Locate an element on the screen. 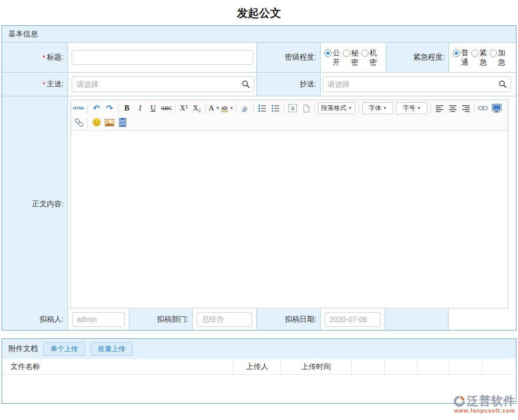 This screenshot has height=420, width=518. draft-date-input is located at coordinates (353, 319).